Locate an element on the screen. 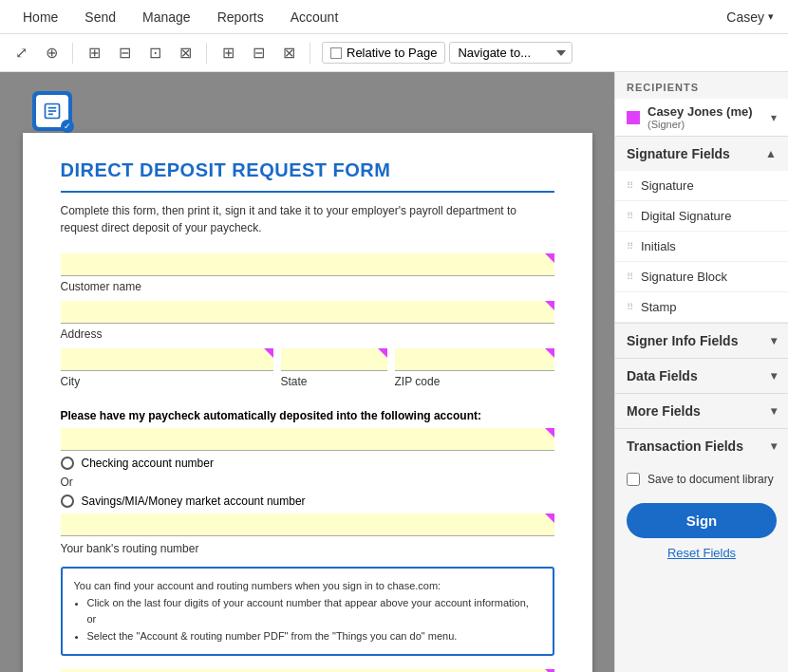 The width and height of the screenshot is (788, 672). navigate-select: Navigate to... is located at coordinates (511, 53).